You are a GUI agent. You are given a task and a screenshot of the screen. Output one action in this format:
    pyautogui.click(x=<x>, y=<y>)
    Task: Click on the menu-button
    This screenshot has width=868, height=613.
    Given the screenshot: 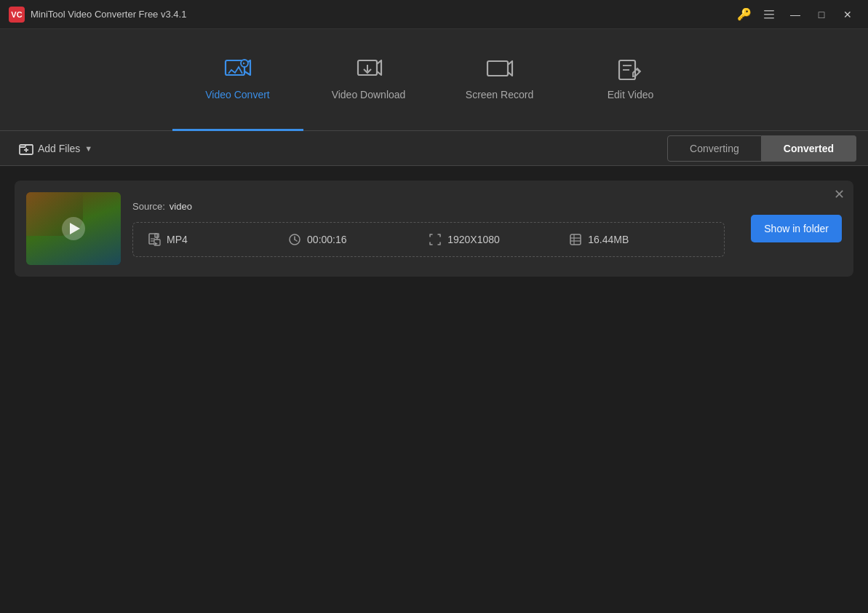 What is the action you would take?
    pyautogui.click(x=769, y=15)
    